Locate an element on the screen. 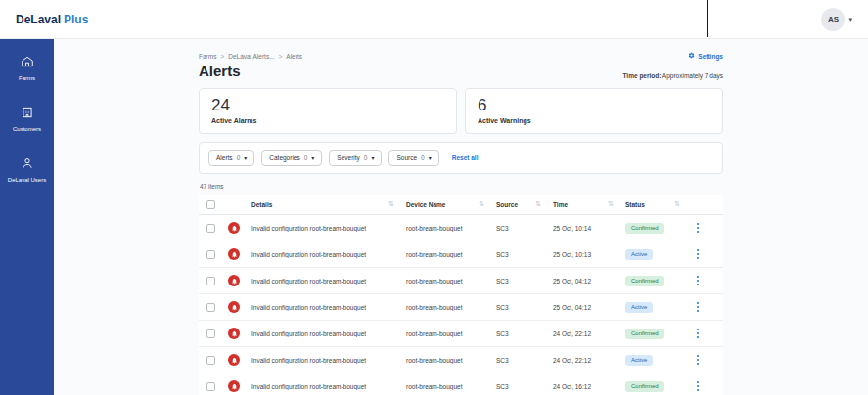 The height and width of the screenshot is (395, 868). page-title: Alerts is located at coordinates (219, 70).